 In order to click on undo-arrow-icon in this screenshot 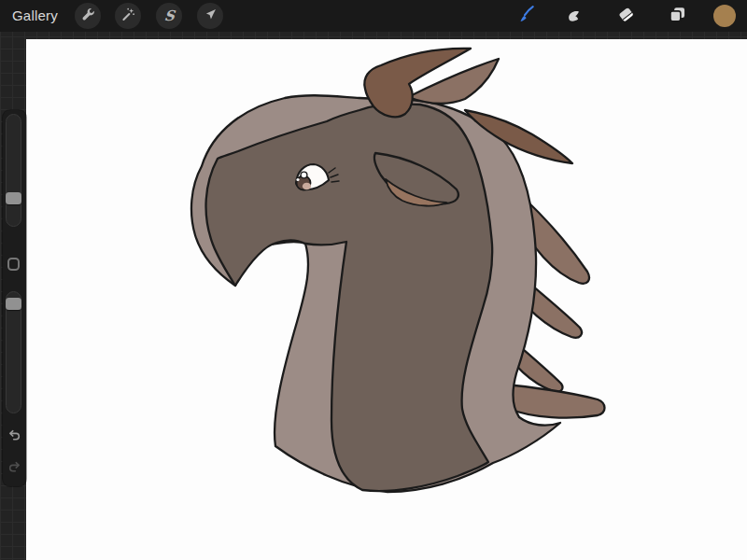, I will do `click(15, 439)`.